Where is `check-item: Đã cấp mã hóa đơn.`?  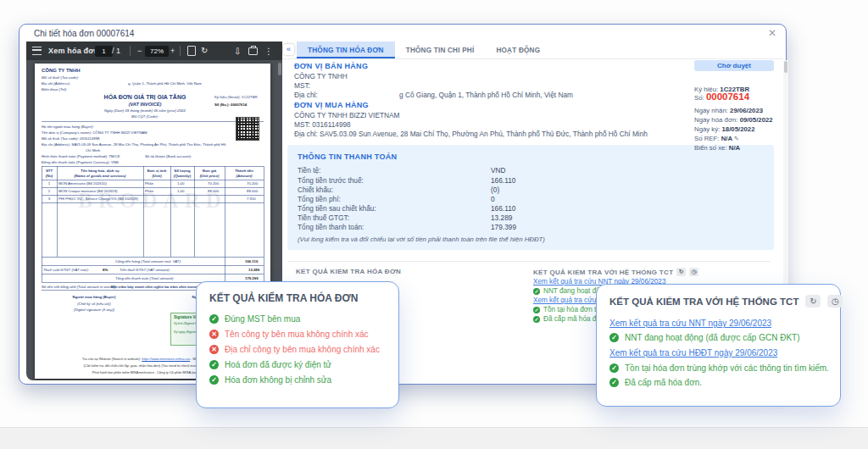
check-item: Đã cấp mã hóa đơn. is located at coordinates (656, 383).